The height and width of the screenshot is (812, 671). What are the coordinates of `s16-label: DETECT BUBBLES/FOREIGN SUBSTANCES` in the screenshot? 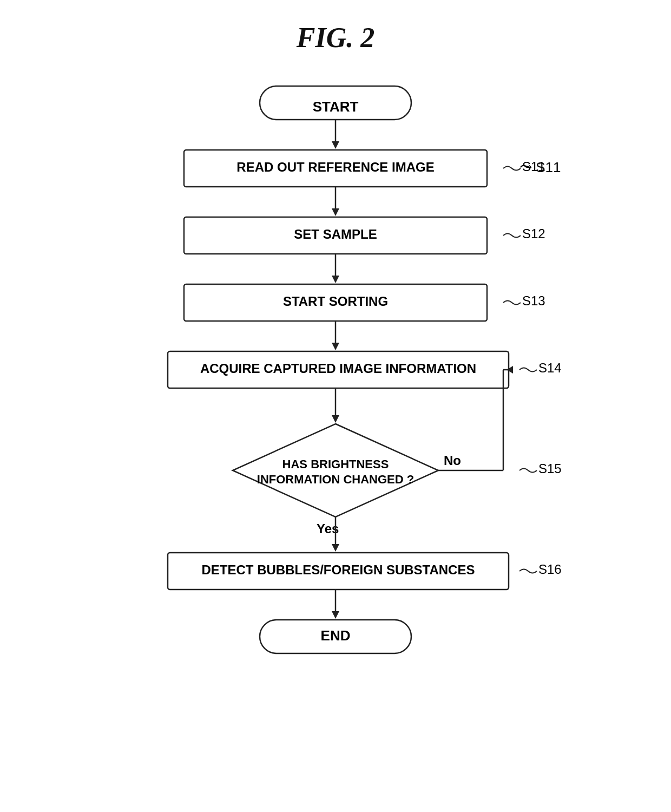 It's located at (339, 569).